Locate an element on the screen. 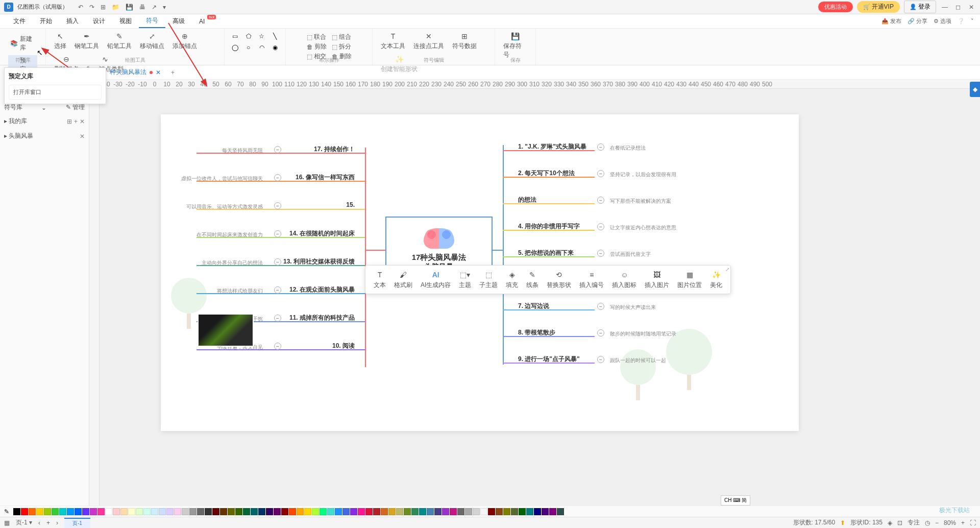 The image size is (980, 528). mindmap-node: 12. 在观众面前头脑风暴 is located at coordinates (322, 290).